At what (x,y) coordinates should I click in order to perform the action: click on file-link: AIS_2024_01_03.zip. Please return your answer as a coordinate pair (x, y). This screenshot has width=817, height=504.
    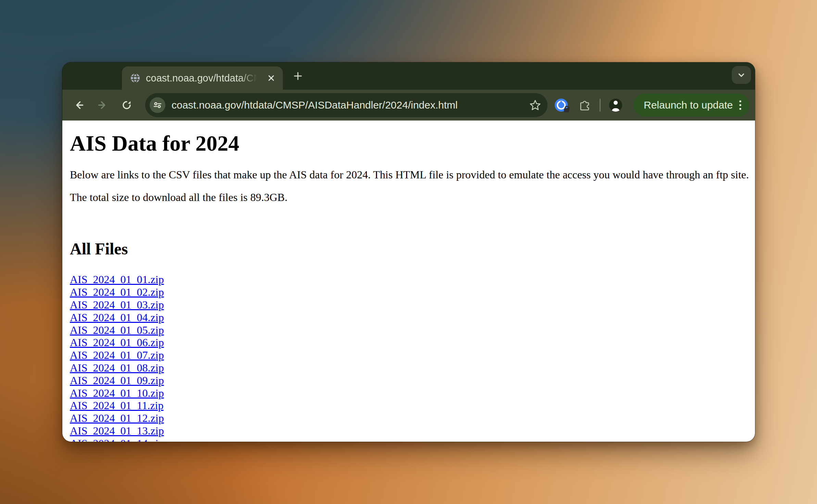
    Looking at the image, I should click on (410, 305).